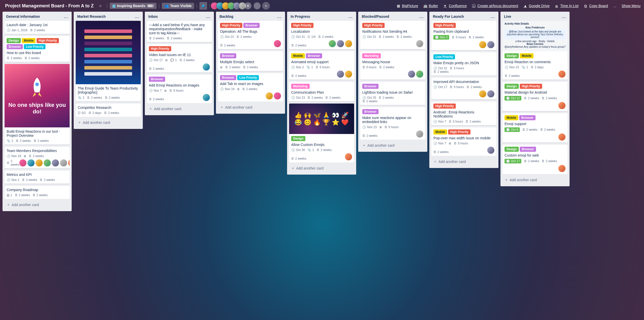  Describe the element at coordinates (108, 110) in the screenshot. I see `card: Competitor Research☑0/2🗓2 days🗓2 weeks` at that location.